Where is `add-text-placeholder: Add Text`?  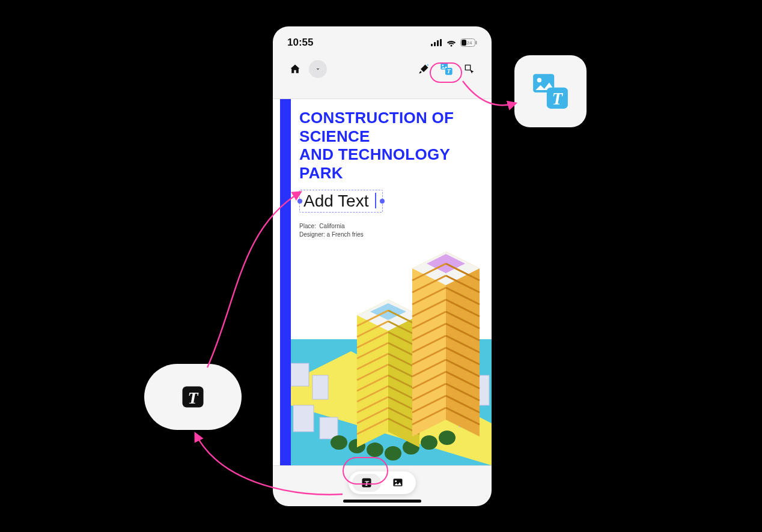 add-text-placeholder: Add Text is located at coordinates (336, 201).